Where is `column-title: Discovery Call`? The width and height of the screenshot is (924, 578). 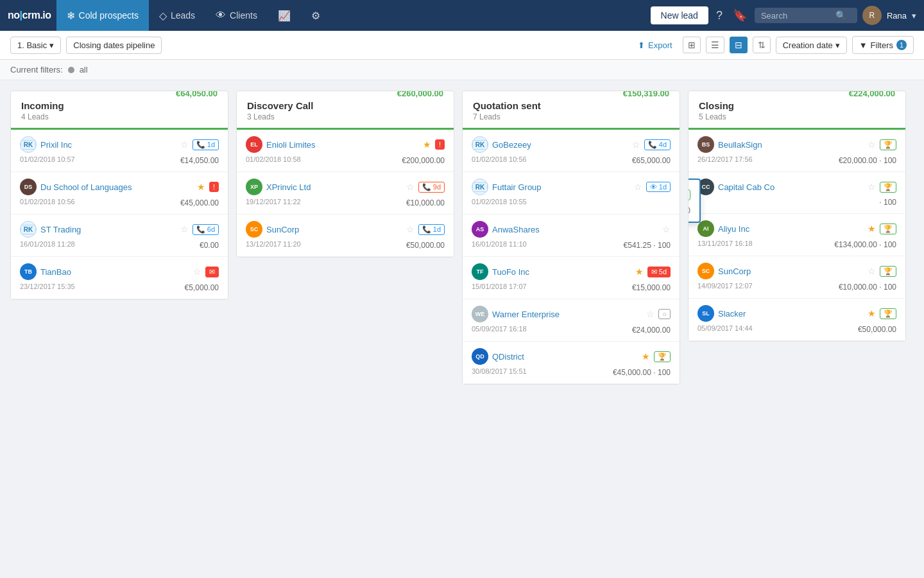
column-title: Discovery Call is located at coordinates (345, 105).